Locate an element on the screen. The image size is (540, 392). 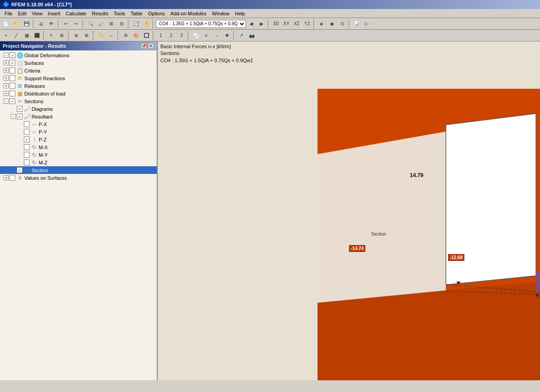
measure-btn: 📏 is located at coordinates (101, 36).